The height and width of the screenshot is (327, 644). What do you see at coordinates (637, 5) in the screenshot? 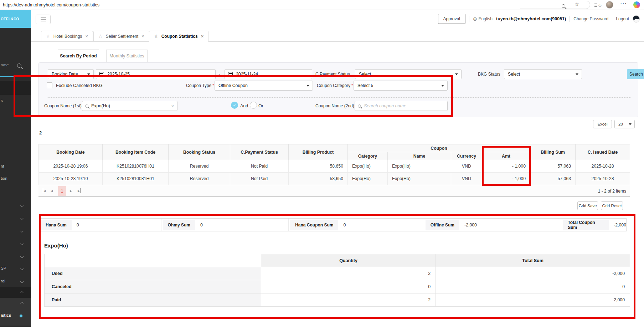
I see `copilot-icon` at bounding box center [637, 5].